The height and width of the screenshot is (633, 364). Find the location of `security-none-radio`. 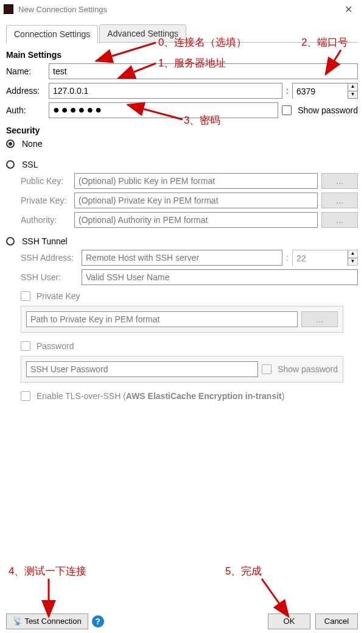

security-none-radio is located at coordinates (10, 144).